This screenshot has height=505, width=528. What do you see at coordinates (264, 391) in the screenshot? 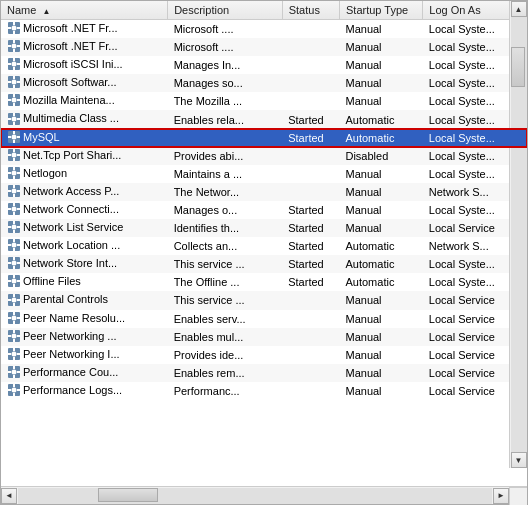
I see `table-row: Performance Logs...Performanc...ManualLo…` at bounding box center [264, 391].